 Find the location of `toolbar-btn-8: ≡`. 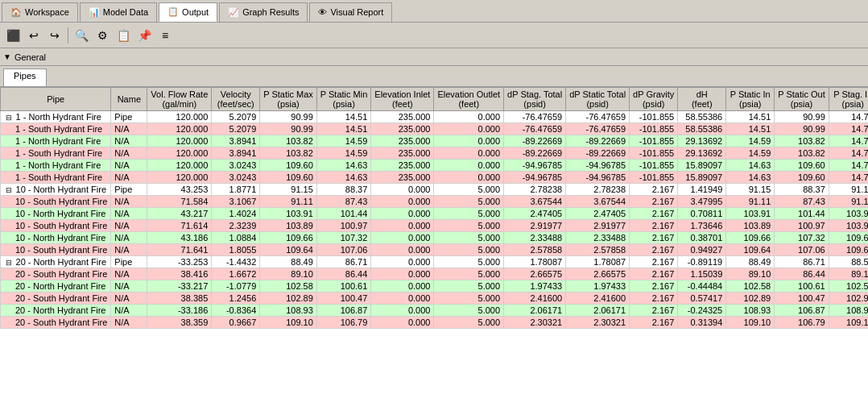

toolbar-btn-8: ≡ is located at coordinates (165, 35).